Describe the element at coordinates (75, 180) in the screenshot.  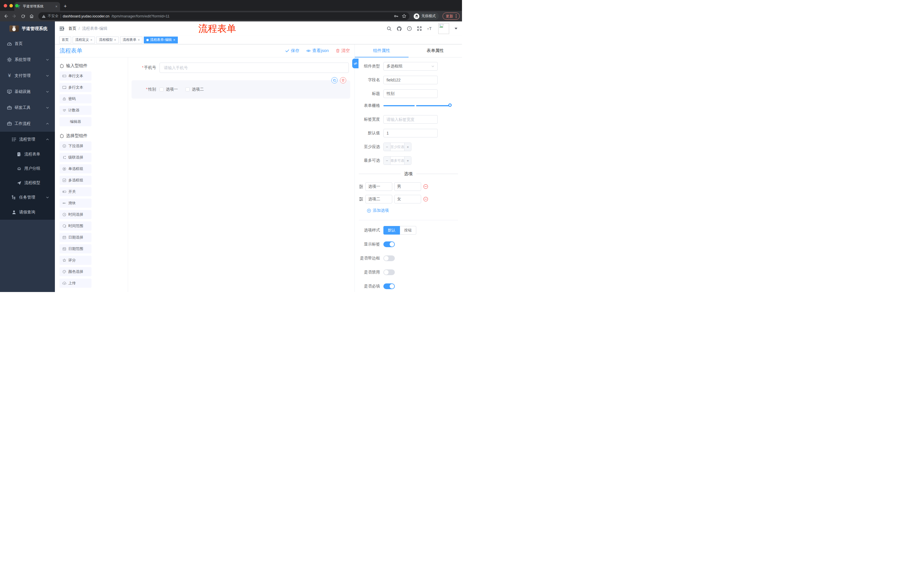
I see `component-checkbox-group: 多选框组` at that location.